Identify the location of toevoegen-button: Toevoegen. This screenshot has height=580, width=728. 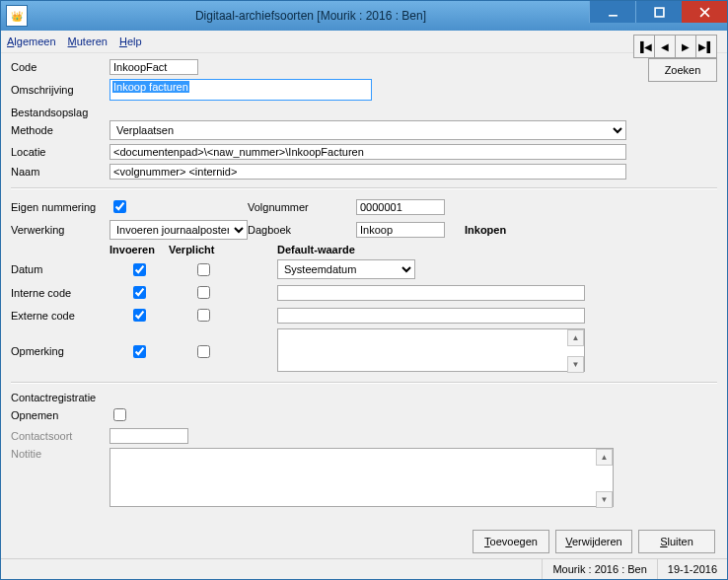
(511, 542).